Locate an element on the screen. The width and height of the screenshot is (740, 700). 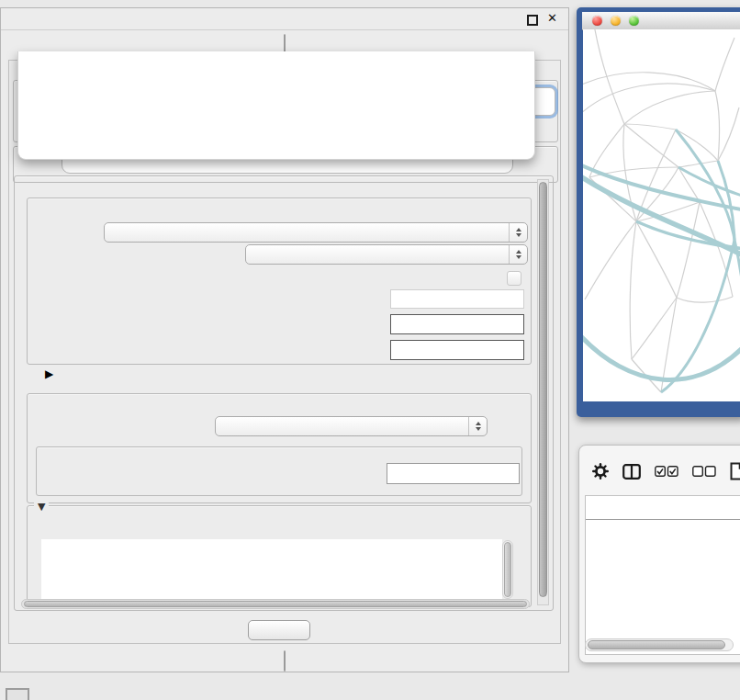
kernel-width-field is located at coordinates (457, 299).